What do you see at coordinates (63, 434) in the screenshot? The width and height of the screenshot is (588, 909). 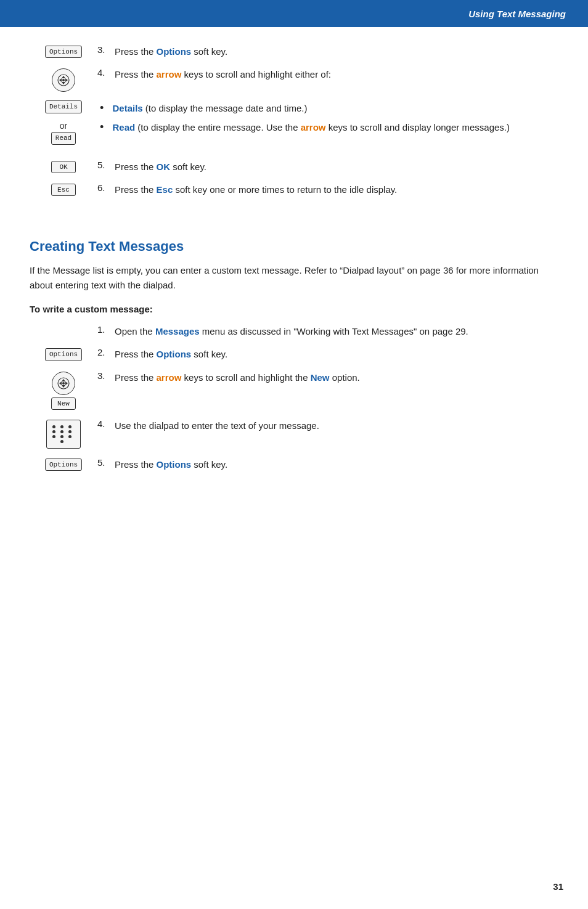 I see `s2-step-4-icon-col` at bounding box center [63, 434].